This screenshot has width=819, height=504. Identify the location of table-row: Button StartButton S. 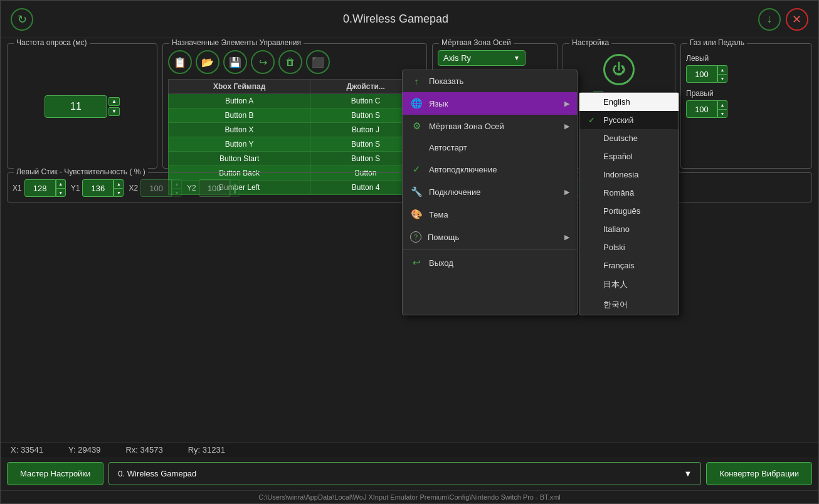
(295, 159).